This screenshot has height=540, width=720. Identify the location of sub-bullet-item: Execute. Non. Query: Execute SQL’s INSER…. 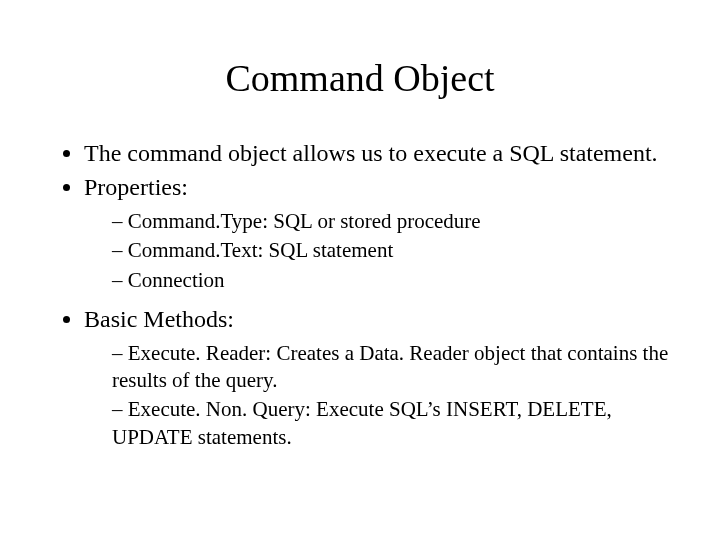
(392, 424).